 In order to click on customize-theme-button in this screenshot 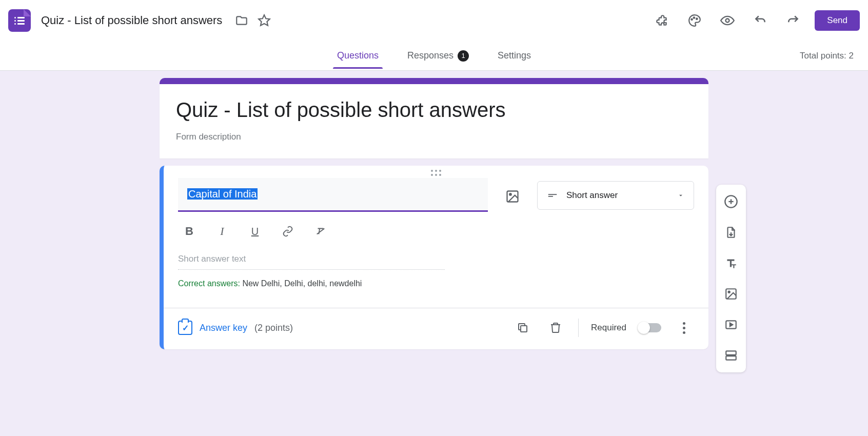, I will do `click(695, 21)`.